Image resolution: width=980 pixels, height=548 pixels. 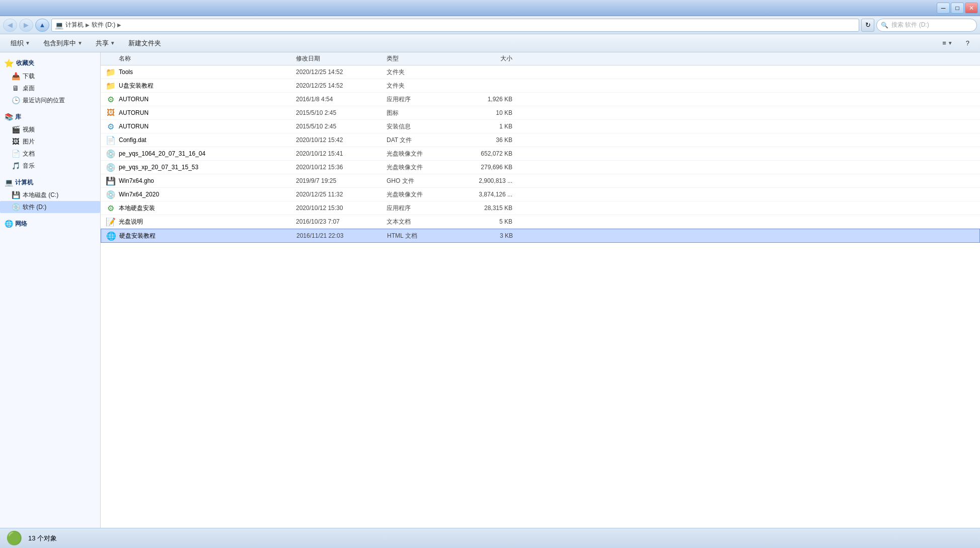 I want to click on file-type-cell: 应用程序, so click(x=415, y=100).